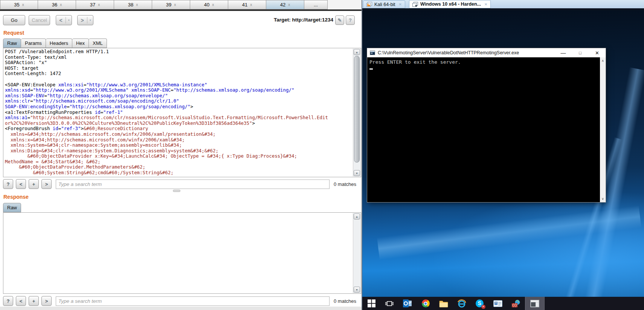 This screenshot has width=644, height=310. I want to click on skype-icon: S ✕, so click(480, 304).